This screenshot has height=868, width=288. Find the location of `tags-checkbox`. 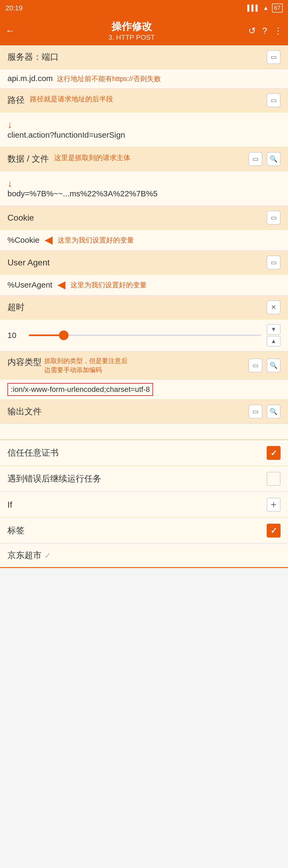

tags-checkbox is located at coordinates (274, 530).